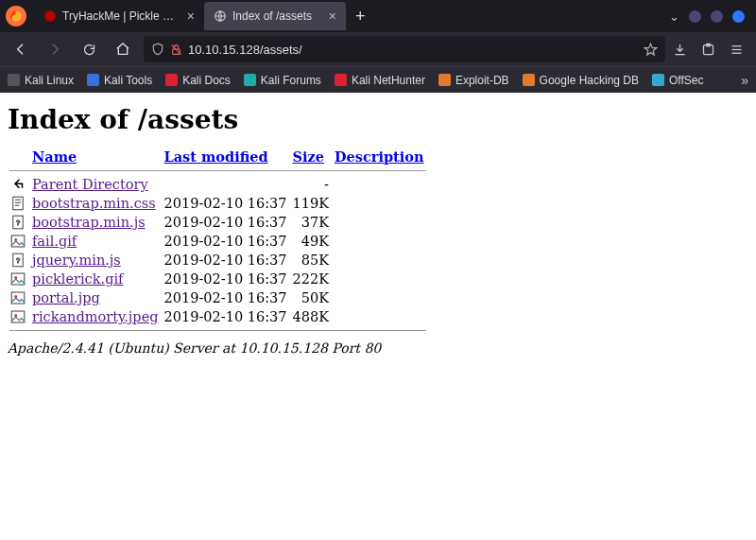 This screenshot has width=756, height=540. Describe the element at coordinates (482, 80) in the screenshot. I see `bookmark-label: Exploit-DB` at that location.